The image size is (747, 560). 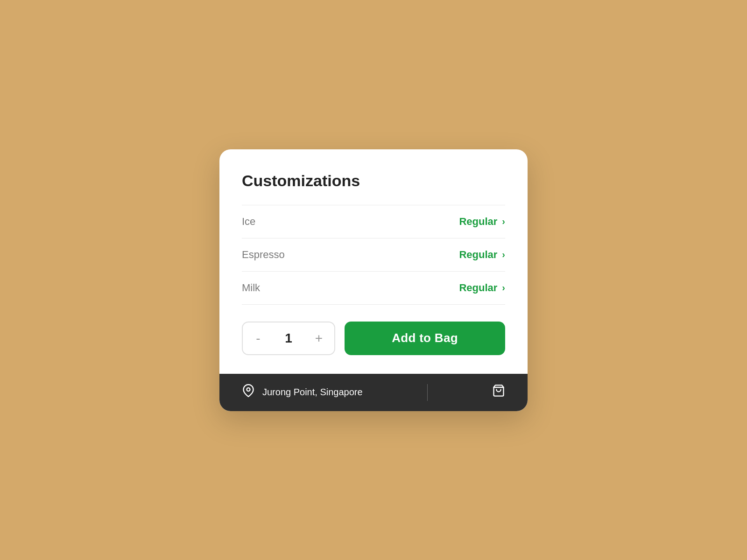 I want to click on customization-label-milk: Milk, so click(x=251, y=288).